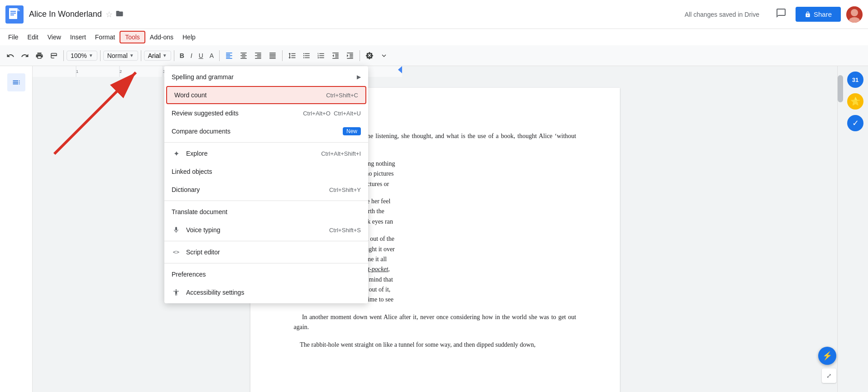 This screenshot has height=392, width=868. I want to click on decrease-indent-button, so click(336, 56).